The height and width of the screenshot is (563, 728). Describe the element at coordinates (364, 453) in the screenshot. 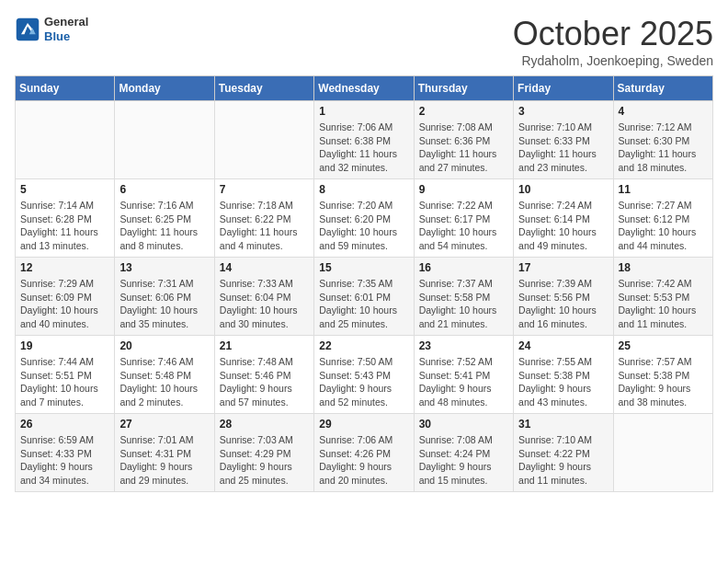

I see `calendar-week-row: 26Sunrise: 6:59 AM Sunset: 4:33 PM Dayli…` at that location.